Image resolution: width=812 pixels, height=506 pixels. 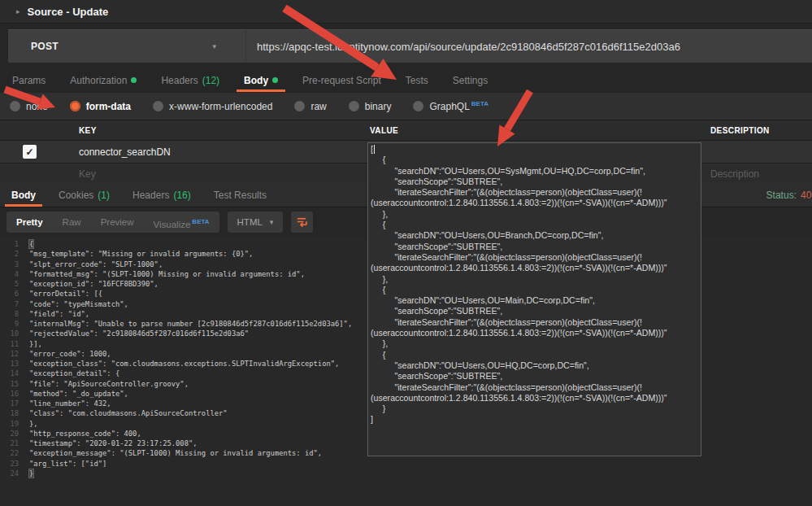 I want to click on line-number: 9, so click(x=15, y=324).